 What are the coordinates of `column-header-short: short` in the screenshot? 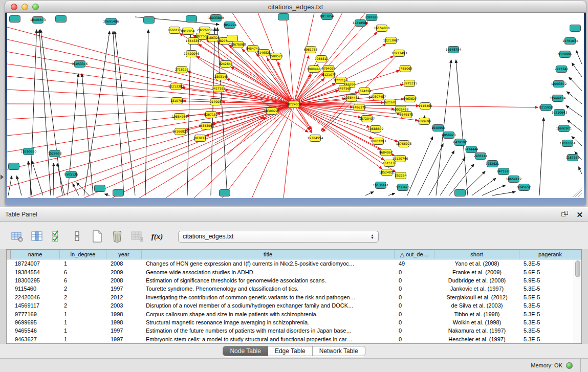 It's located at (477, 254).